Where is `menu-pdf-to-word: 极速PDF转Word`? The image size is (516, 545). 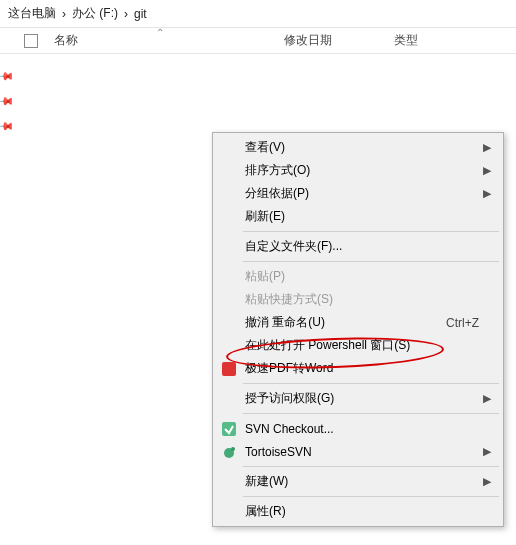 menu-pdf-to-word: 极速PDF转Word is located at coordinates (358, 368).